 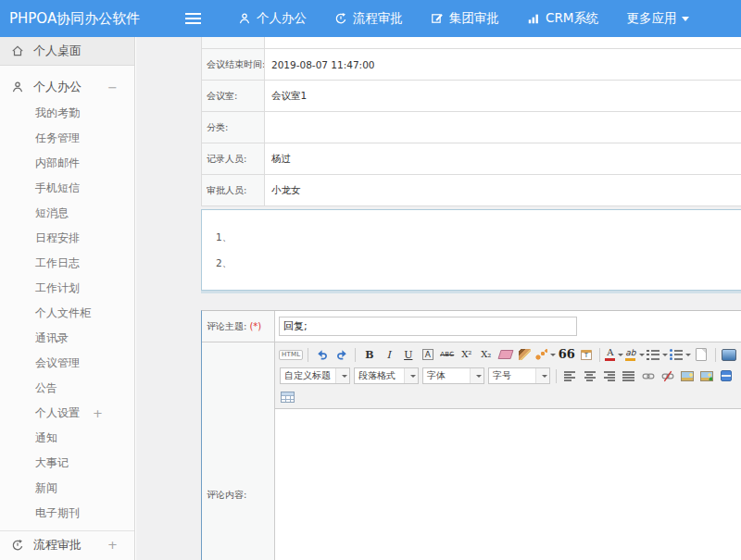 What do you see at coordinates (193, 19) in the screenshot?
I see `menu-button` at bounding box center [193, 19].